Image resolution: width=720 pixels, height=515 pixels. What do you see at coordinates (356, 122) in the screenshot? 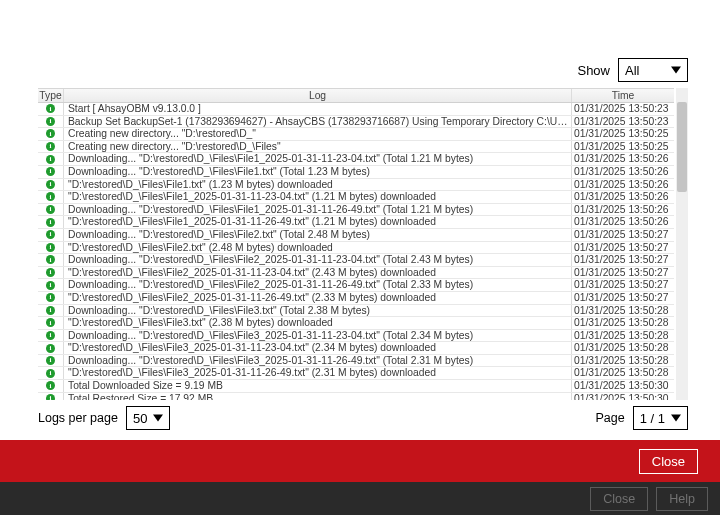
I see `table-row: Backup Set BackupSet-1 (1738293694627) -…` at bounding box center [356, 122].